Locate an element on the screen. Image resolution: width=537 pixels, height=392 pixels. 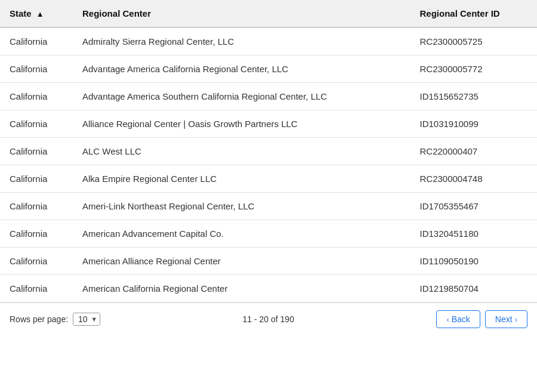
table-footer: Rows per page: 5102550 ▼ 11 - 20 of 190 … is located at coordinates (268, 319).